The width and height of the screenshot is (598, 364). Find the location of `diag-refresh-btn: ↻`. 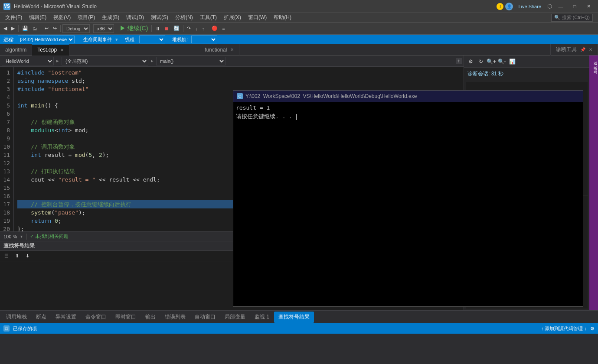

diag-refresh-btn: ↻ is located at coordinates (481, 62).